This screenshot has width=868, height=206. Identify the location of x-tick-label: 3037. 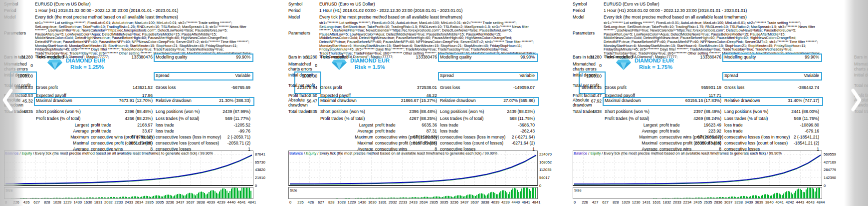
(728, 202).